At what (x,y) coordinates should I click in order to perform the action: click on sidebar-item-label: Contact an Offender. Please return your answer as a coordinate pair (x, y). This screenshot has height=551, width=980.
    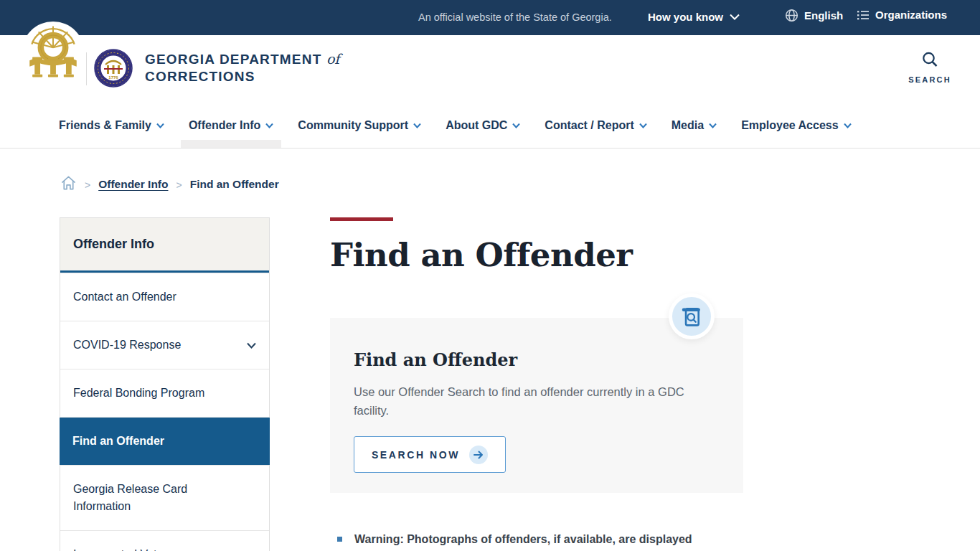
    Looking at the image, I should click on (125, 297).